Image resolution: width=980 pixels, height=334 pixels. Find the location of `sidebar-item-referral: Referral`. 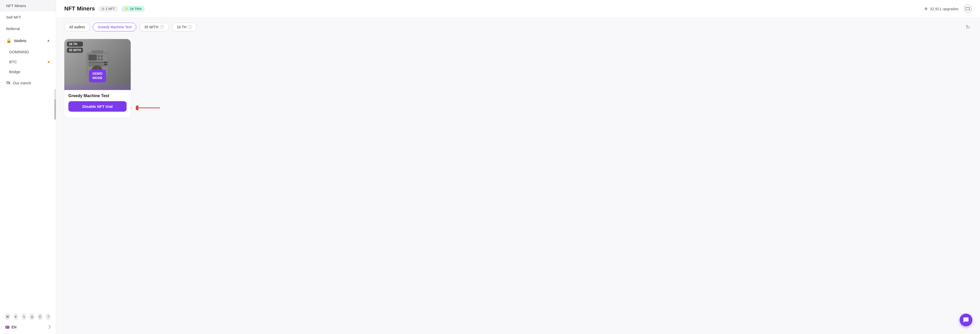

sidebar-item-referral: Referral is located at coordinates (28, 29).